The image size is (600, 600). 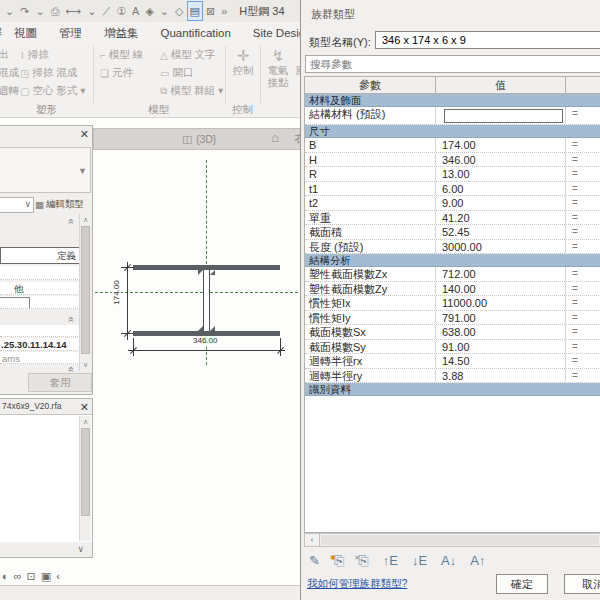 What do you see at coordinates (73, 11) in the screenshot?
I see `measure-icon: ⟷` at bounding box center [73, 11].